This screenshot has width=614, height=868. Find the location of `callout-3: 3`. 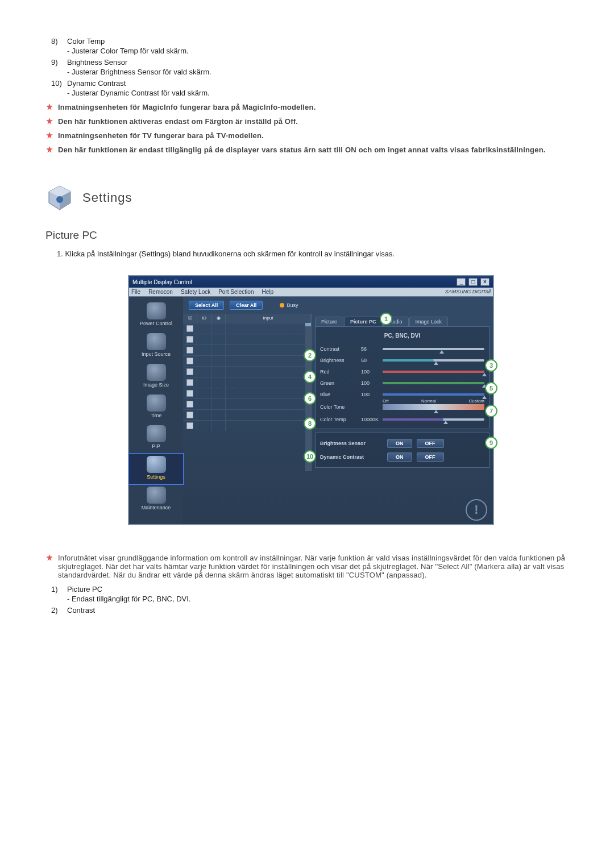

callout-3: 3 is located at coordinates (491, 366).